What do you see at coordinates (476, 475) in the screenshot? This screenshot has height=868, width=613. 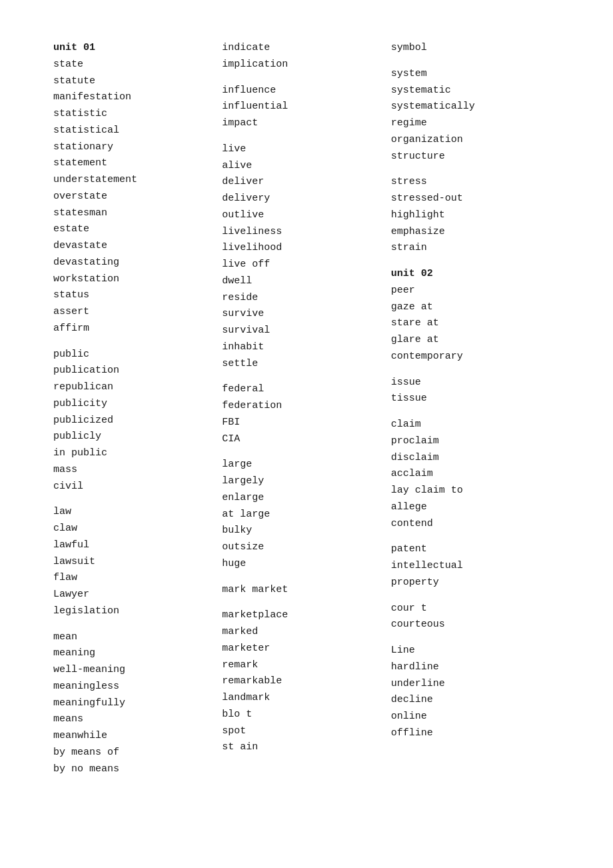 I see `vocabulary-word: acclaim` at bounding box center [476, 475].